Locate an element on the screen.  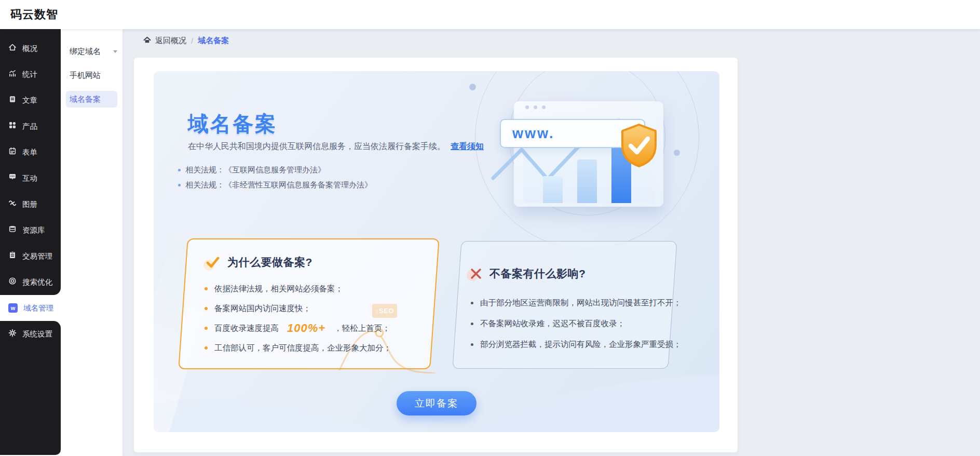
sidebar-item-label: 互动 is located at coordinates (30, 179).